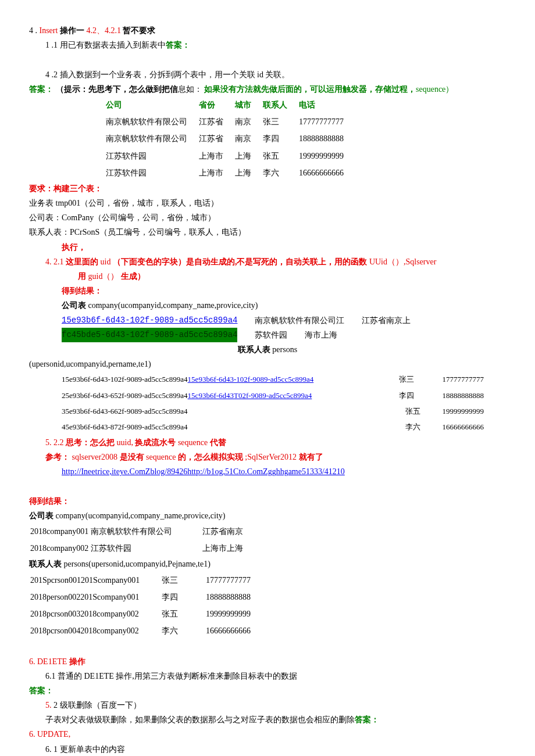 The width and height of the screenshot is (535, 756). Describe the element at coordinates (132, 457) in the screenshot. I see `b: 是没有` at that location.